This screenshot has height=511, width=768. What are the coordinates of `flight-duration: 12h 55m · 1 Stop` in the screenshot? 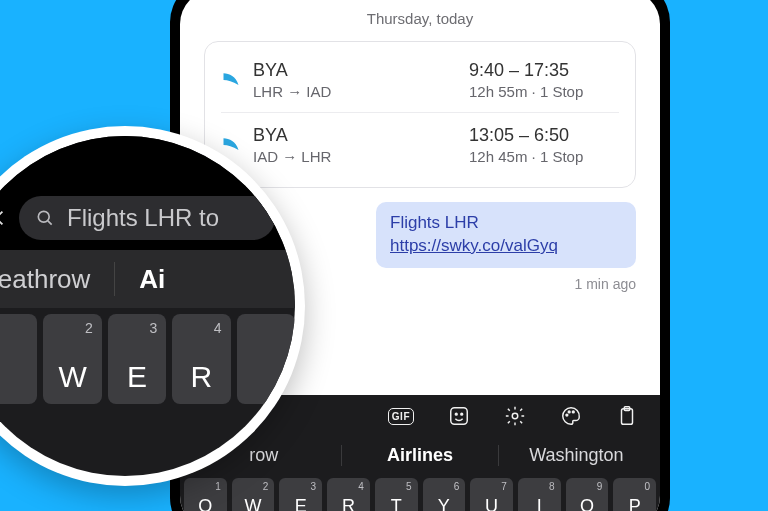 It's located at (544, 92).